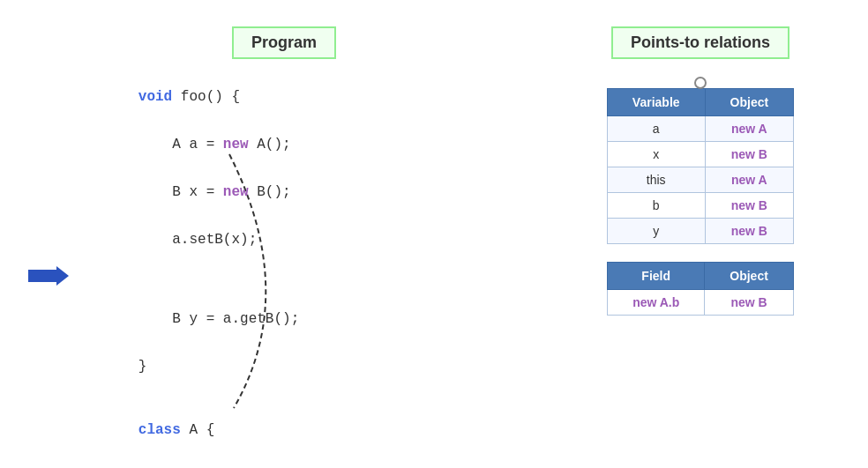  Describe the element at coordinates (700, 83) in the screenshot. I see `table-top-circle` at that location.